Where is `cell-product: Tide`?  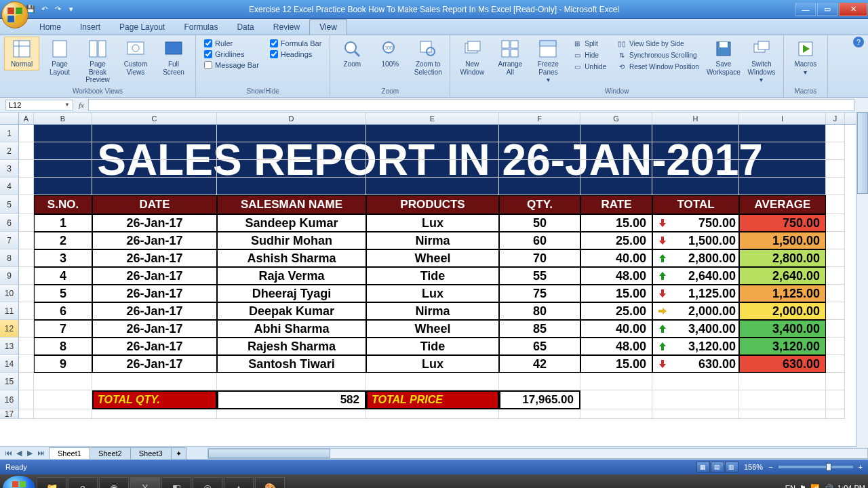
cell-product: Tide is located at coordinates (433, 276).